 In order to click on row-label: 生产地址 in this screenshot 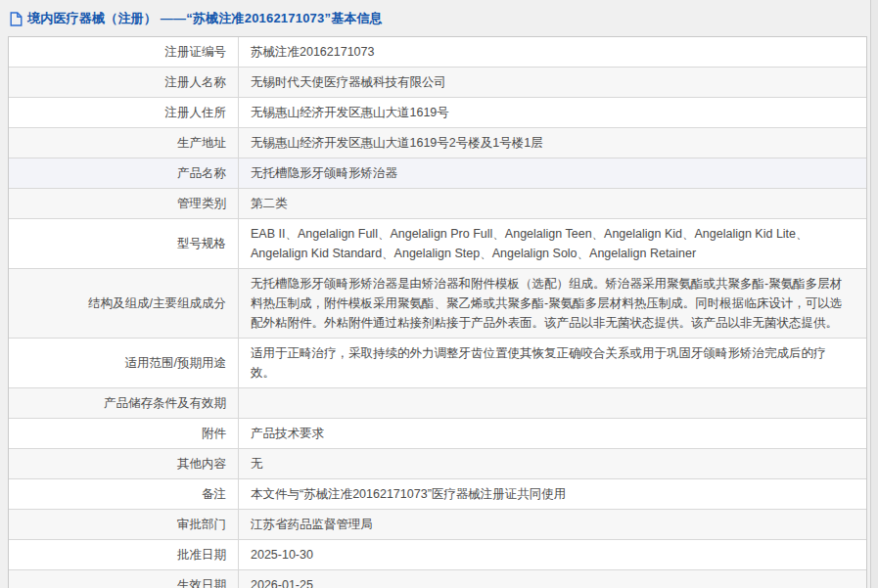, I will do `click(123, 143)`.